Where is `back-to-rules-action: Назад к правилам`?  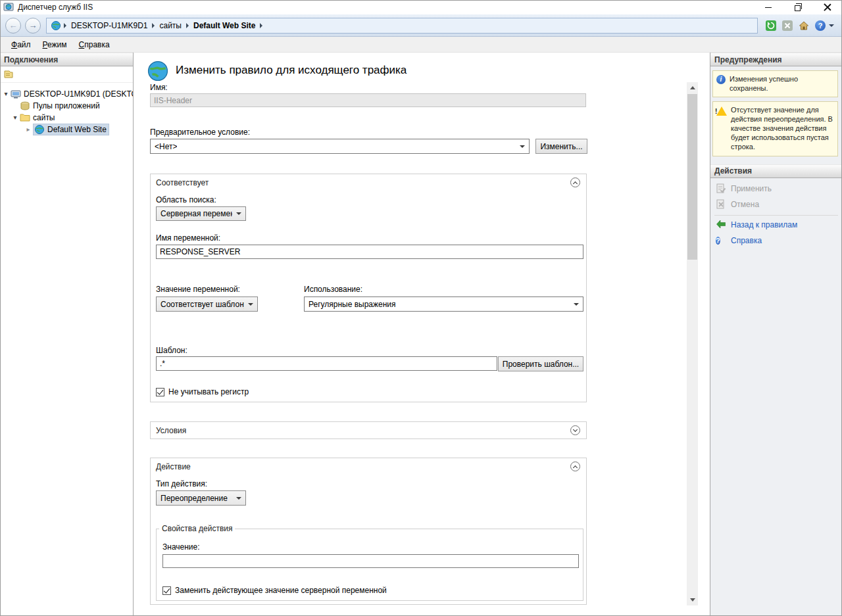
back-to-rules-action: Назад к правилам is located at coordinates (776, 225).